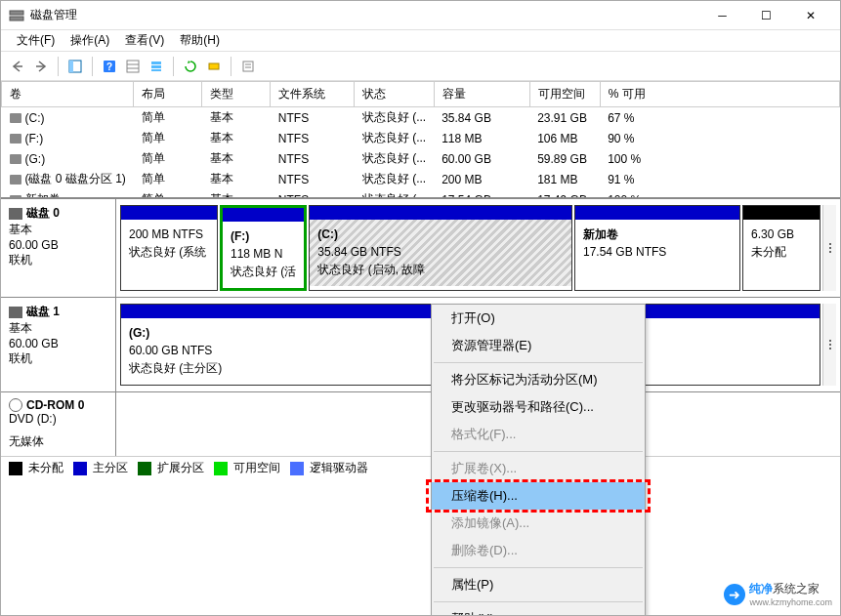 The image size is (841, 616). Describe the element at coordinates (145, 469) in the screenshot. I see `legend-swatch-ext` at that location.